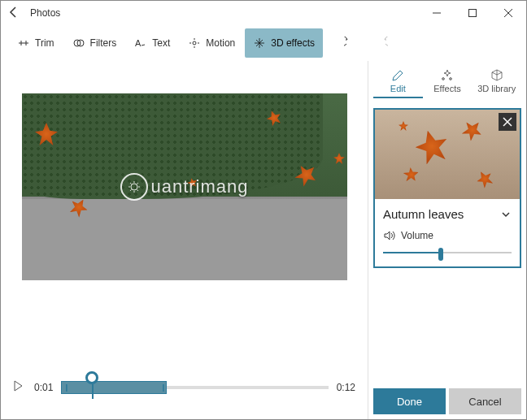 This screenshot has width=527, height=420. I want to click on text-button: A Text, so click(152, 43).